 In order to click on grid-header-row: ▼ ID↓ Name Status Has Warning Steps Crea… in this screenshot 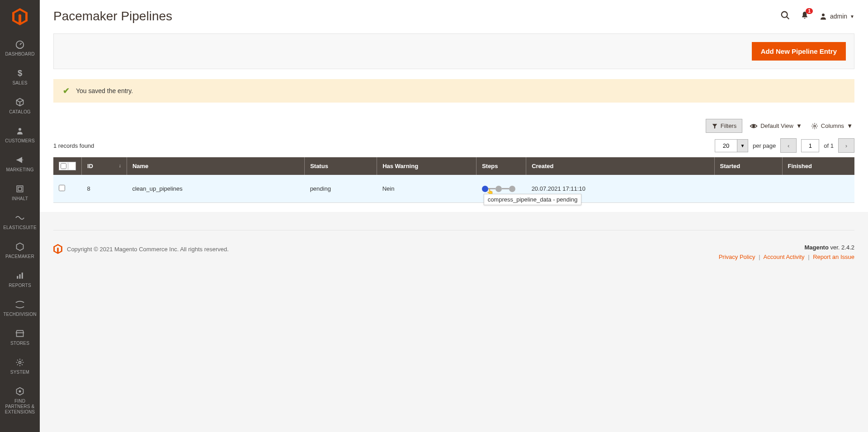, I will do `click(454, 166)`.